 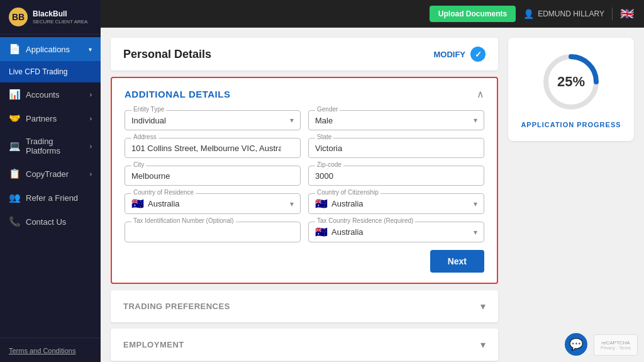 What do you see at coordinates (138, 204) in the screenshot?
I see `residence-flag: 🇦🇺` at bounding box center [138, 204].